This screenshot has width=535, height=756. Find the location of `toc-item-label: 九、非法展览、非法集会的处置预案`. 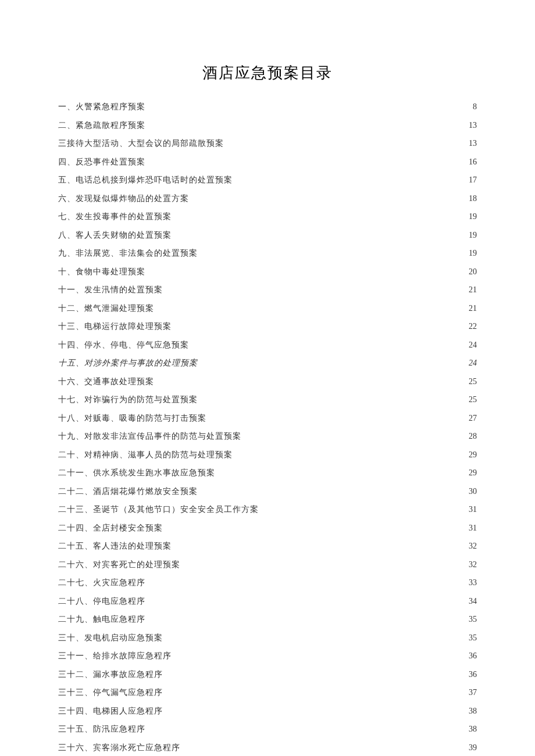

toc-item-label: 九、非法展览、非法集会的处置预案 is located at coordinates (128, 253).